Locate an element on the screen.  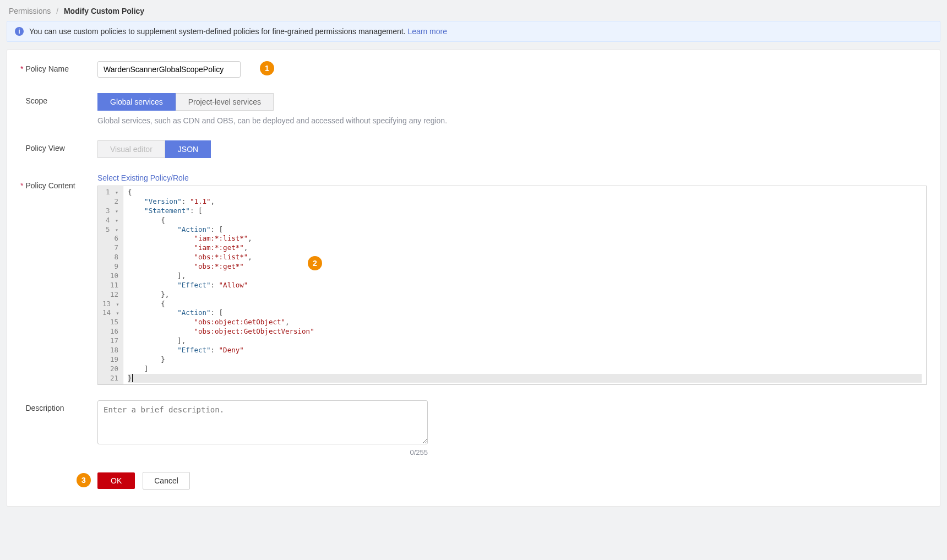
row-description: *Description 0/255 is located at coordinates (474, 428).